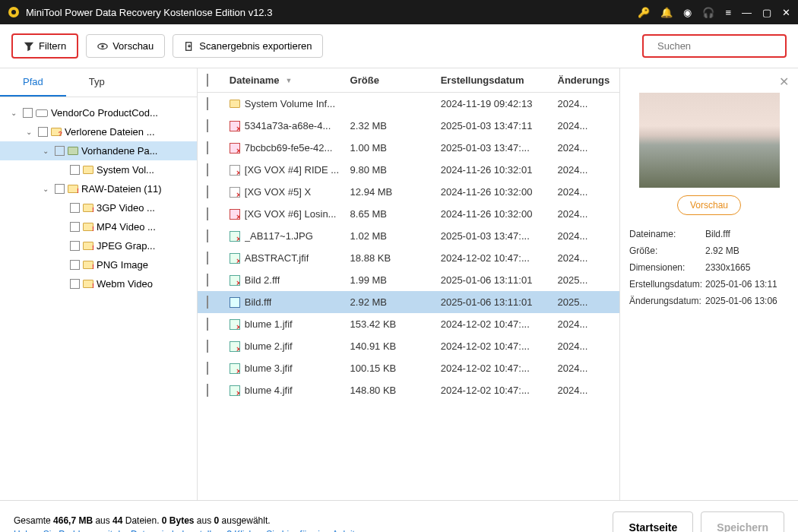 The width and height of the screenshot is (798, 532). I want to click on minimize-icon: —, so click(746, 12).